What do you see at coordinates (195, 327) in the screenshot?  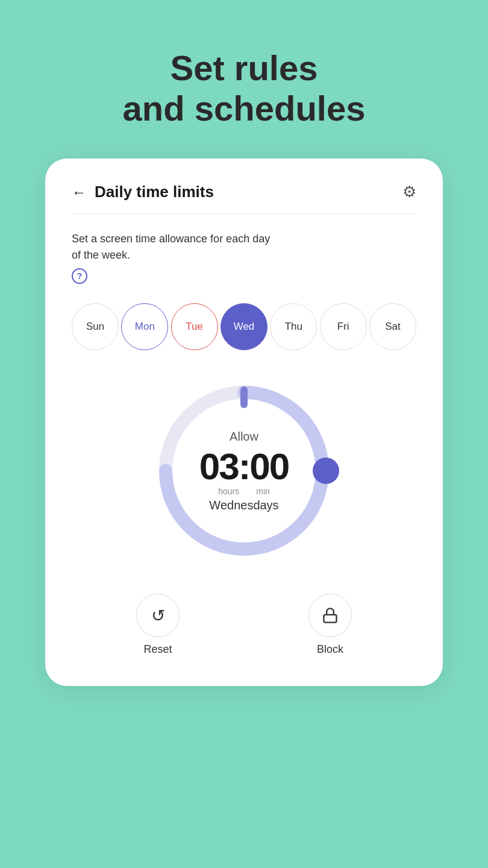 I see `day-tue: Tue` at bounding box center [195, 327].